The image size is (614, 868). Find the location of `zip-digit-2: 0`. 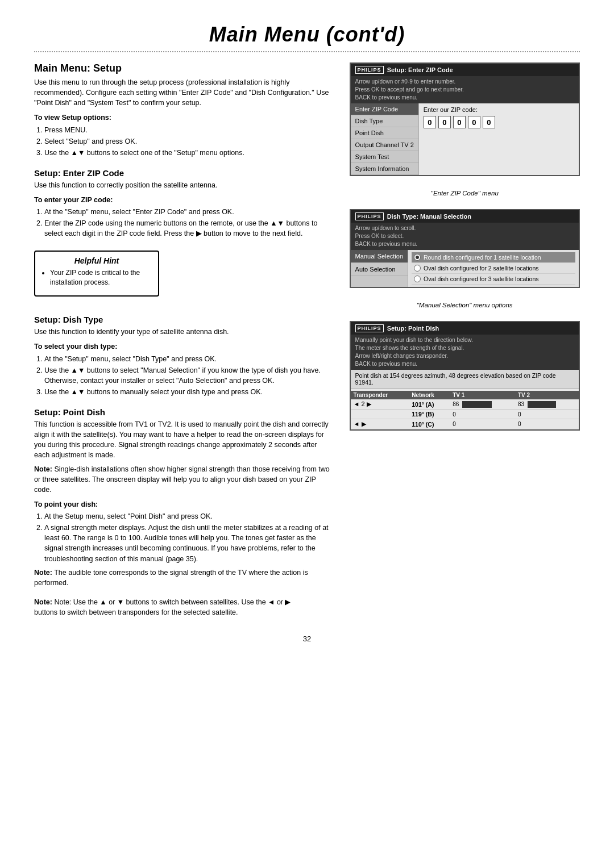

zip-digit-2: 0 is located at coordinates (459, 122).